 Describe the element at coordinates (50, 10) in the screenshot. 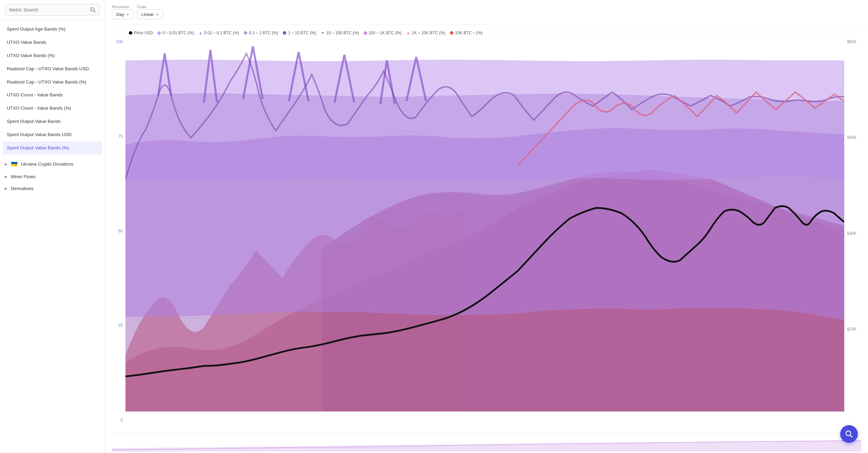

I see `search-input` at that location.